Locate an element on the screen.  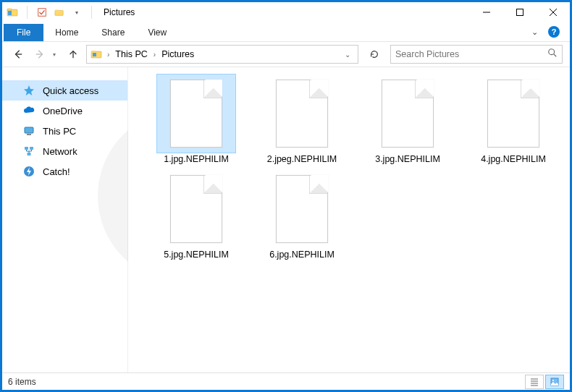
sidebar-item-label: This PC is located at coordinates (59, 132).